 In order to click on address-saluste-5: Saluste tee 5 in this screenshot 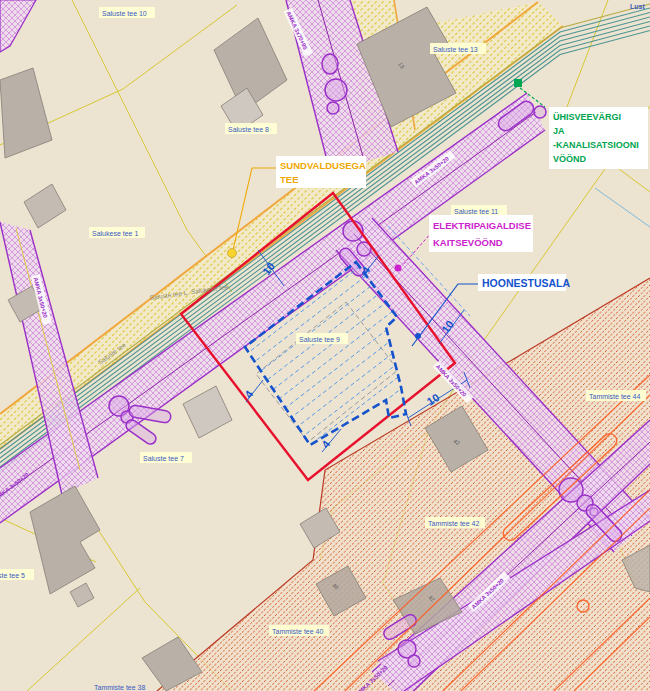, I will do `click(12, 576)`.